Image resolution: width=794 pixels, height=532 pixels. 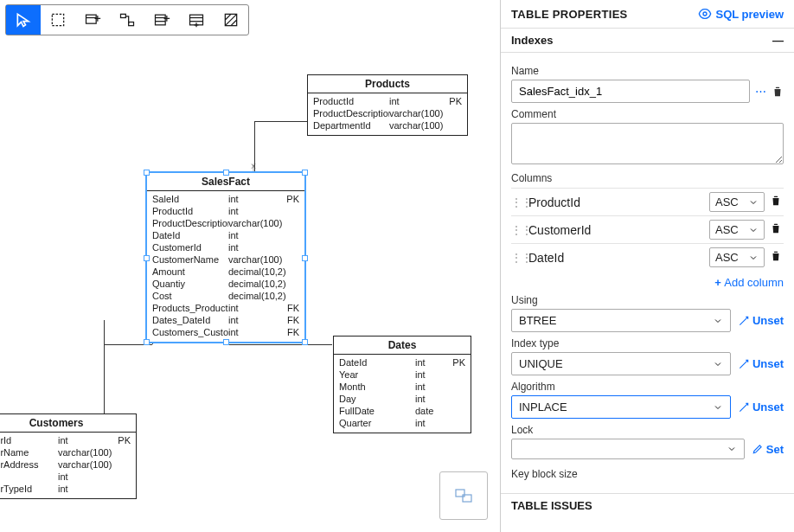 What do you see at coordinates (387, 85) in the screenshot?
I see `table-title: Products` at bounding box center [387, 85].